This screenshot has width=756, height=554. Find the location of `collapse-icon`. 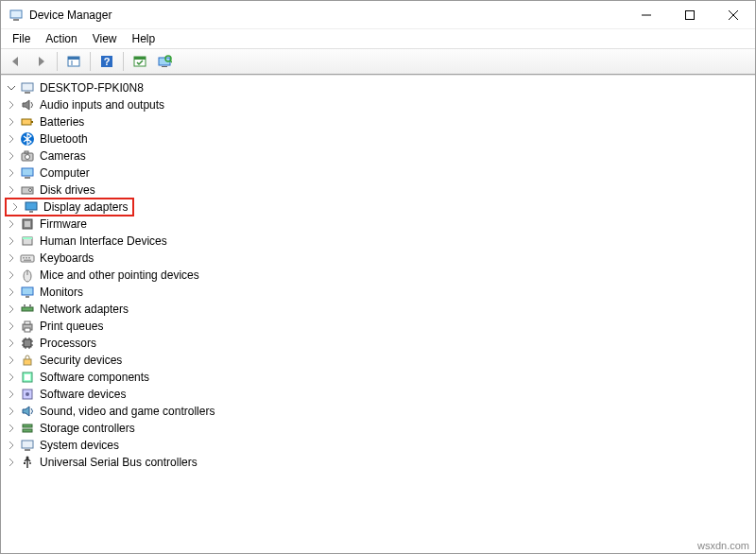

collapse-icon is located at coordinates (11, 88).